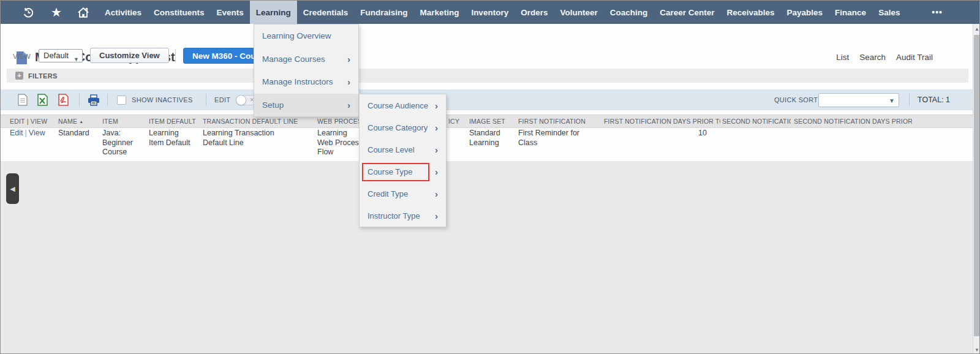 The image size is (980, 354). What do you see at coordinates (306, 82) in the screenshot?
I see `menu-item-manage-instructors: Manage Instructors ›` at bounding box center [306, 82].